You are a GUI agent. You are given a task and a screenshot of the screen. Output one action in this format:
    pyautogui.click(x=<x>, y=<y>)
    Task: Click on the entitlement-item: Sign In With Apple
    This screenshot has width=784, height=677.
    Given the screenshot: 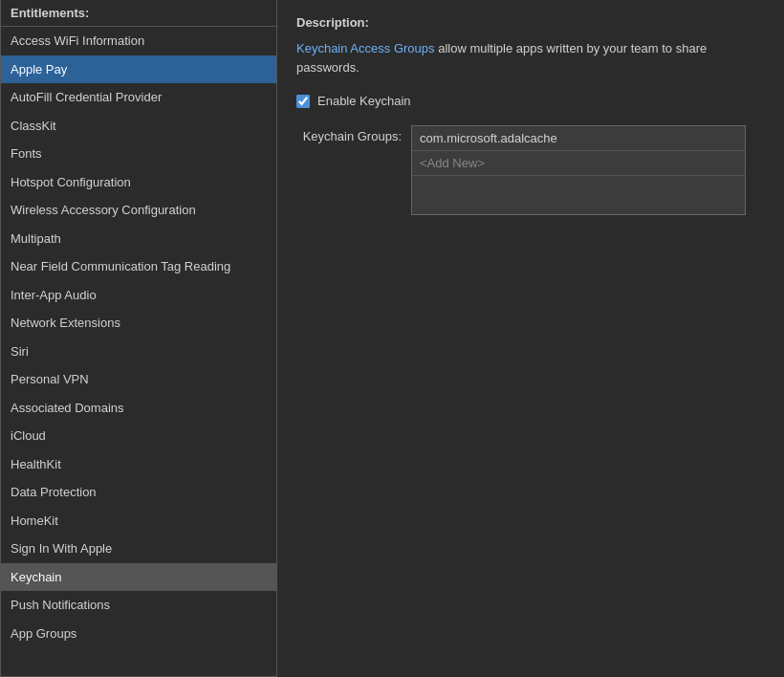 What is the action you would take?
    pyautogui.click(x=139, y=549)
    